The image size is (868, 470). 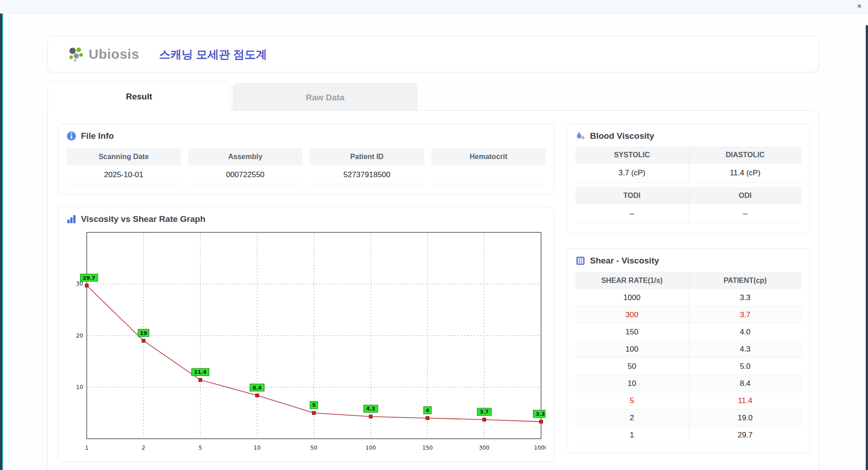 I want to click on field-label: Patient ID, so click(x=367, y=157).